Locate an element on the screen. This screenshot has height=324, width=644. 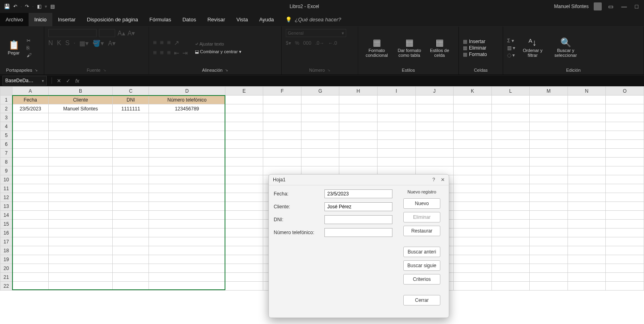
cell-E5 is located at coordinates (244, 135).